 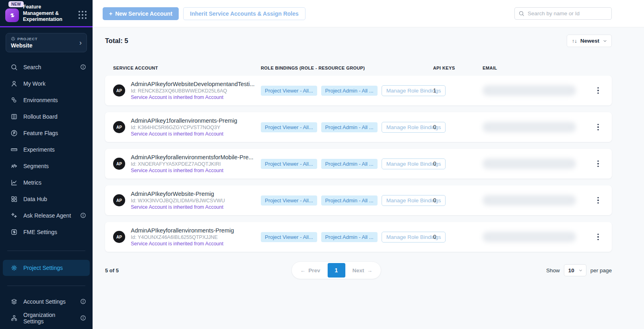 I want to click on sidebar-item-experiments: Experiments, so click(x=46, y=150).